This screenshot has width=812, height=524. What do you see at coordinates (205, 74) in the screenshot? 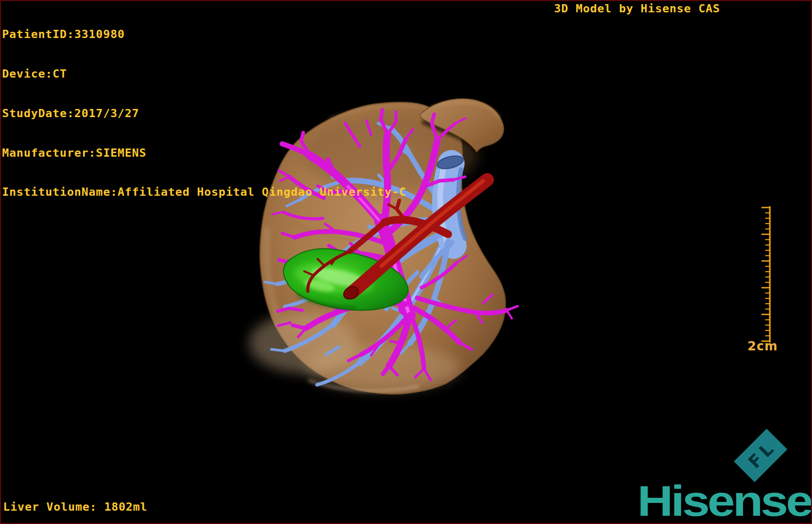
I see `device-line: Device:CT` at bounding box center [205, 74].